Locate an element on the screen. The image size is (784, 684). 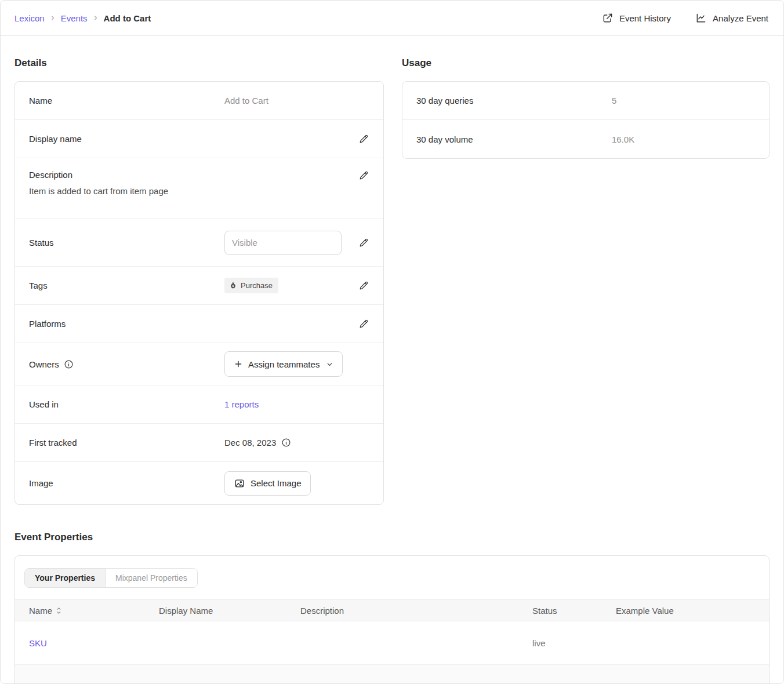
detail-row-owners: Owners is located at coordinates (199, 364).